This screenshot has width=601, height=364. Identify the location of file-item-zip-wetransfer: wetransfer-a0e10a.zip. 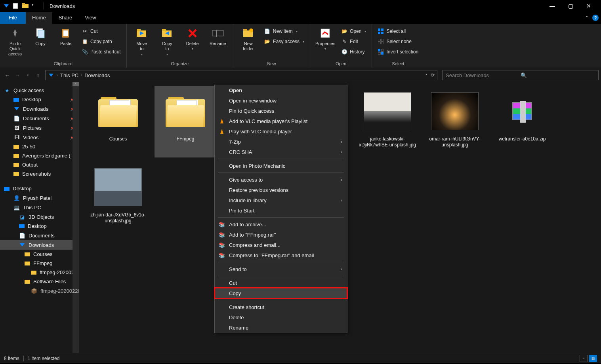
(522, 122).